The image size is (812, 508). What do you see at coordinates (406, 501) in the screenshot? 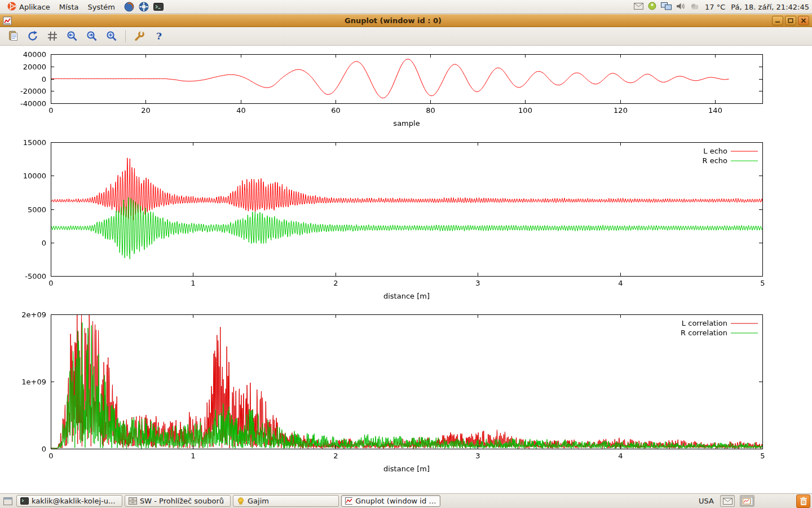
I see `taskbar: kaklik@kaklik-kolej-u... SW - Prohlížeč …` at bounding box center [406, 501].